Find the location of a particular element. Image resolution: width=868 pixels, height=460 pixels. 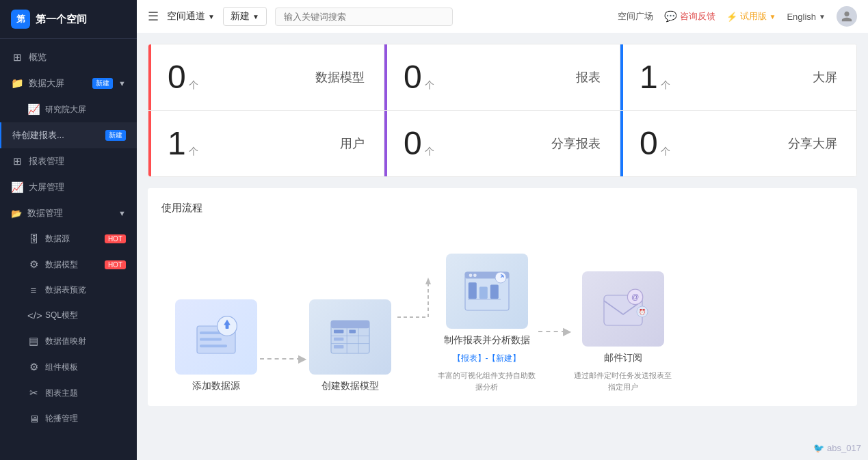

table-icon-svg is located at coordinates (350, 337).